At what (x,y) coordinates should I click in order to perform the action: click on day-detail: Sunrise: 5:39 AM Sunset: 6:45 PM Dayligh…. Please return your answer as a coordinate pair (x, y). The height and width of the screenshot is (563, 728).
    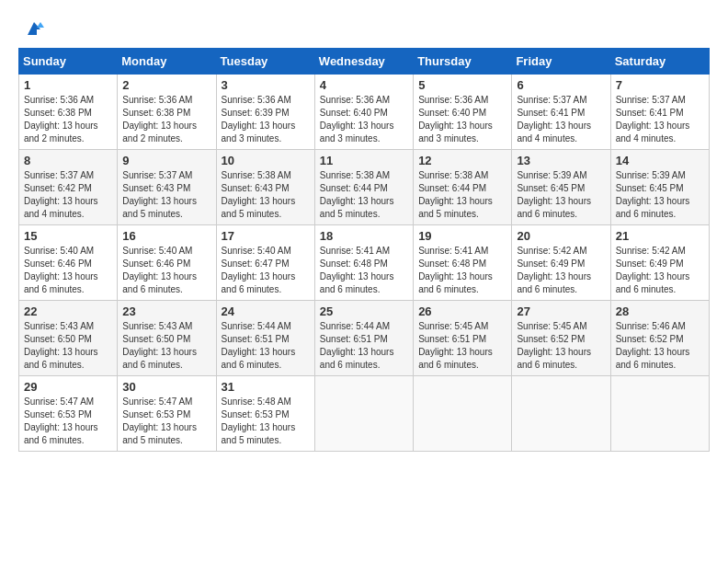
    Looking at the image, I should click on (660, 195).